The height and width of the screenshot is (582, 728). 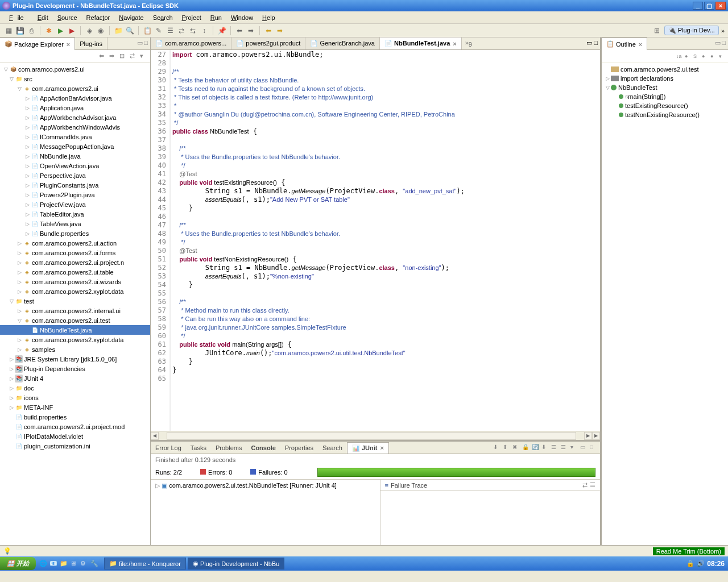 What do you see at coordinates (265, 513) in the screenshot?
I see `junit-test-tree: ▷ ▣ com.aramco.powers2.ui.test.NbBundleT…` at bounding box center [265, 513].